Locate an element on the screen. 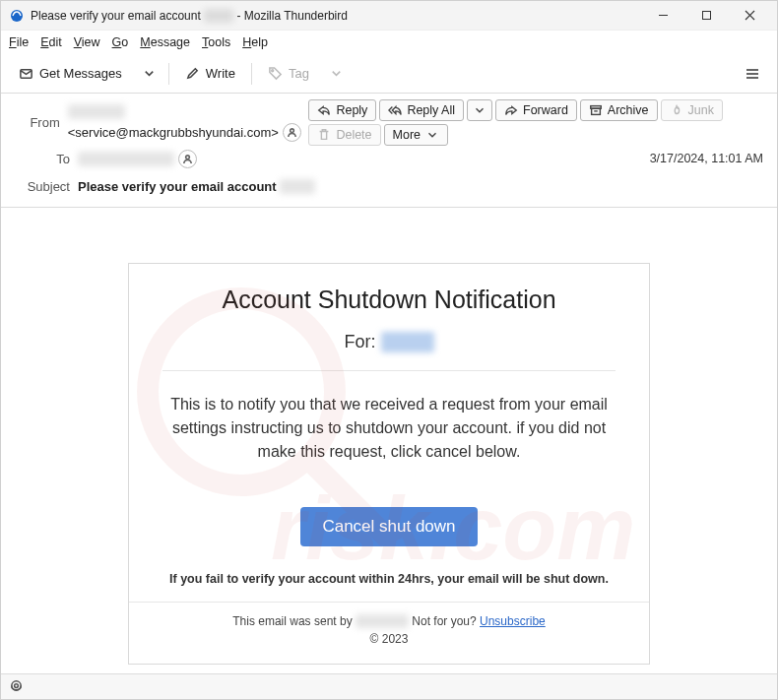 Image resolution: width=778 pixels, height=700 pixels. status-bar is located at coordinates (389, 686).